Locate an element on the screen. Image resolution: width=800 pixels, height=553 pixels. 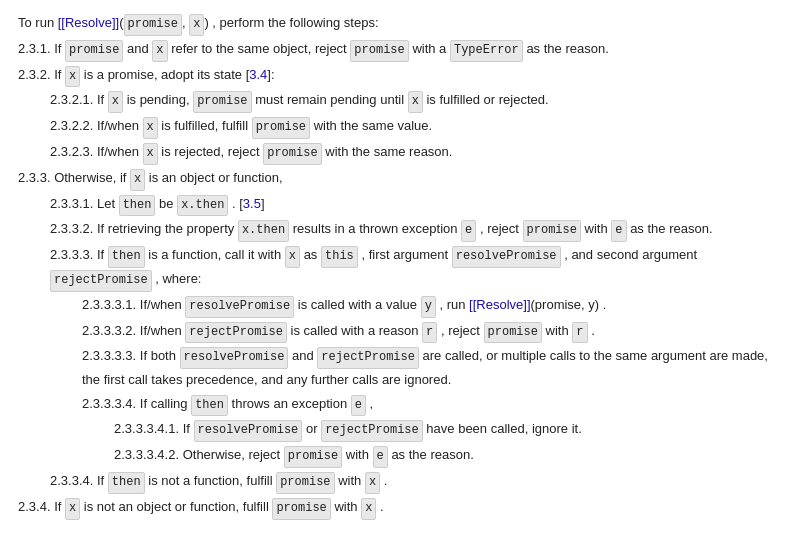
item-2-3-1: 2.3.1. If promise and x refer to the sam… is located at coordinates (398, 50).